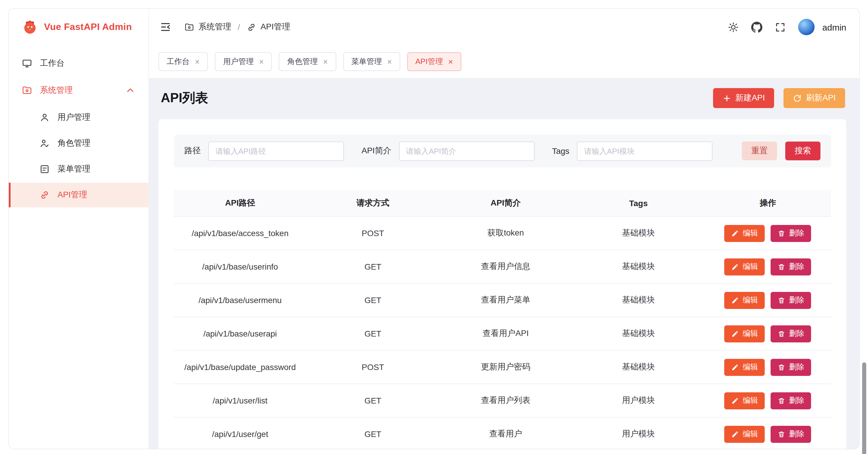 Image resolution: width=868 pixels, height=454 pixels. Describe the element at coordinates (72, 195) in the screenshot. I see `sidebar-item-label: API管理` at that location.